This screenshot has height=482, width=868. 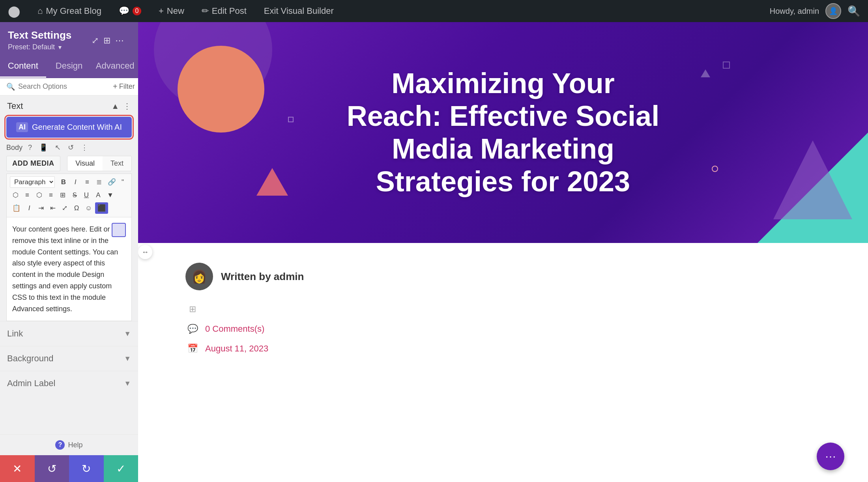 I want to click on wp-logo-icon: ⬤, so click(x=14, y=11).